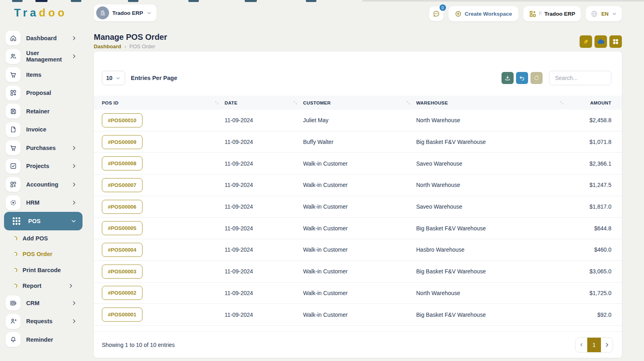  Describe the element at coordinates (552, 14) in the screenshot. I see `tradoo-erp-app-button: F Tradoo ERP` at that location.